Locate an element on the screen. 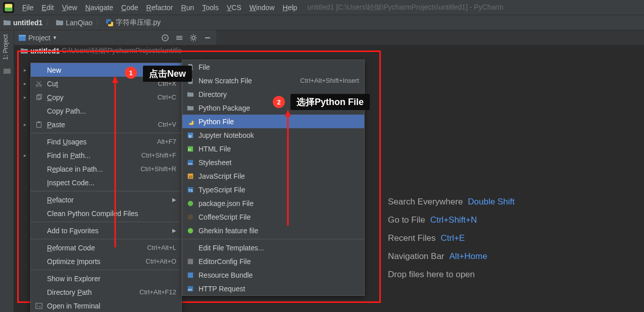 The width and height of the screenshot is (644, 312). pycharm-logo-icon is located at coordinates (9, 8).